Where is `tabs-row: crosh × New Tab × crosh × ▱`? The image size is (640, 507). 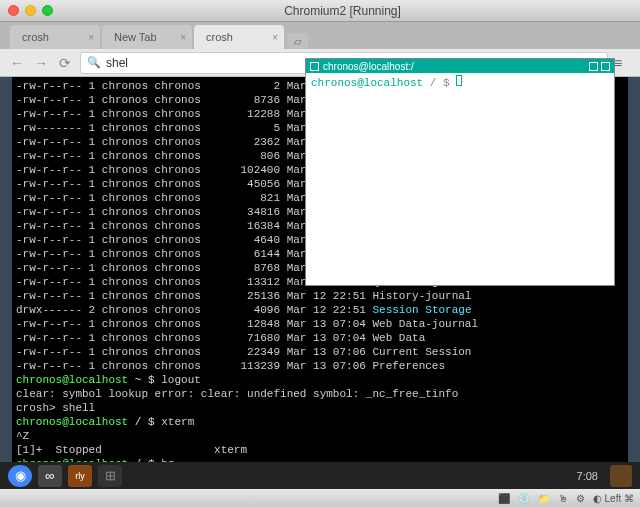 tabs-row: crosh × New Tab × crosh × ▱ is located at coordinates (320, 36).